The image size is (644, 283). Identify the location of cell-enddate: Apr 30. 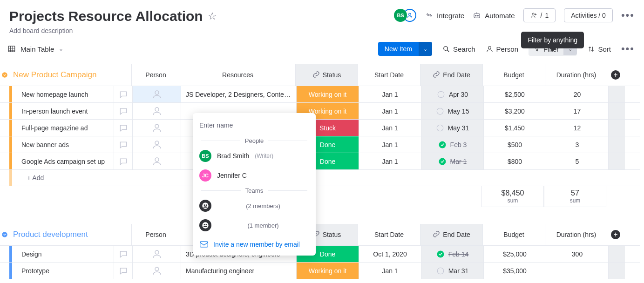
(452, 94).